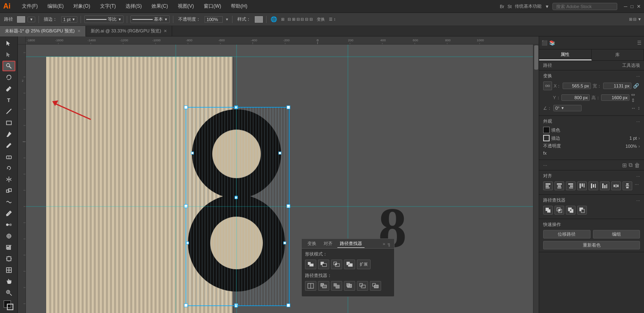 The image size is (644, 313). What do you see at coordinates (637, 165) in the screenshot?
I see `layer-icon3: 🗑` at bounding box center [637, 165].